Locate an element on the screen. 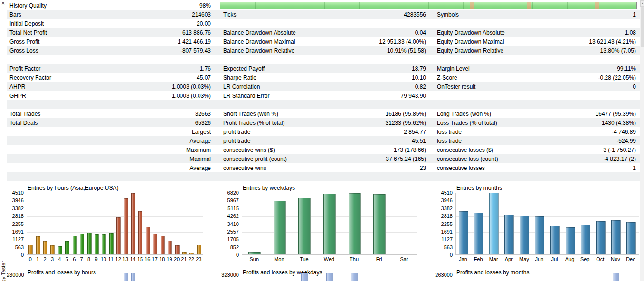 The width and height of the screenshot is (644, 281). scroll-up-icon: ▲ is located at coordinates (642, 4).